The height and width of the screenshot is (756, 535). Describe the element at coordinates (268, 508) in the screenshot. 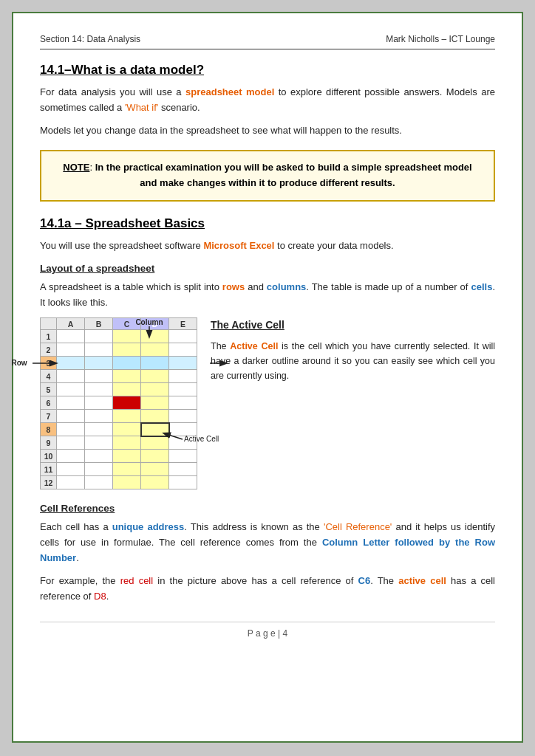

I see `cell-ref-subheading: Cell References` at that location.